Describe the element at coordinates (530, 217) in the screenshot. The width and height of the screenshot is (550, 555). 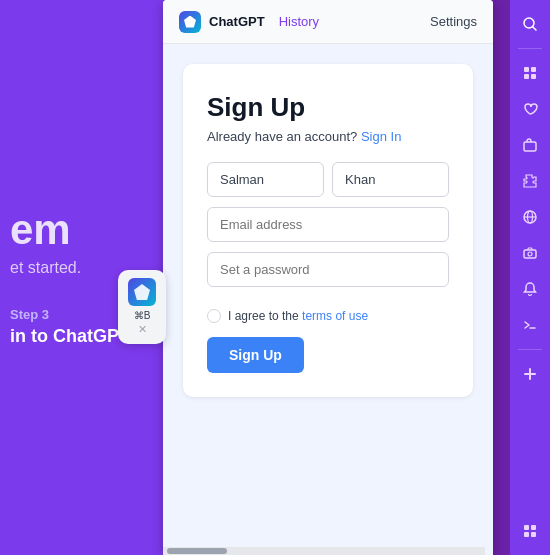
I see `sidebar-icon-globe` at that location.